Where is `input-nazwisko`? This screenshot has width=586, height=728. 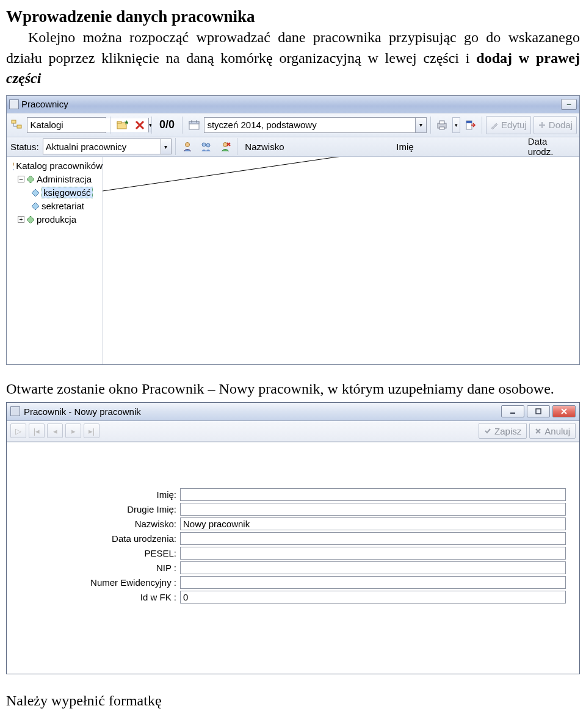
input-nazwisko is located at coordinates (373, 524).